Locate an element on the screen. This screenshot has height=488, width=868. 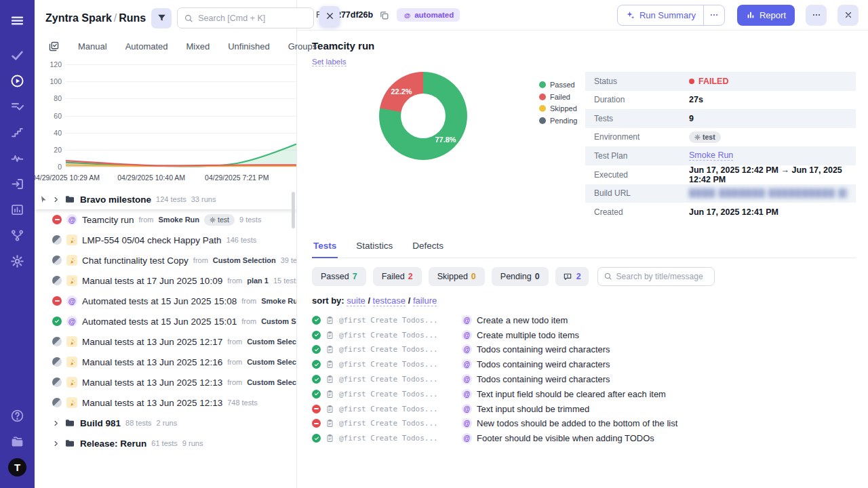
run-row: Chat functinality test CopyfromCustom Se… is located at coordinates (165, 260).